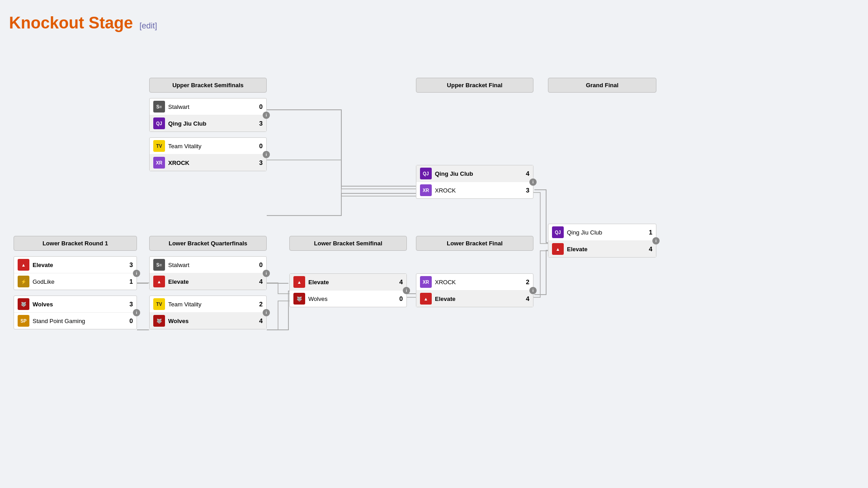  Describe the element at coordinates (75, 243) in the screenshot. I see `lb-r1-header: Lower Bracket Round 1` at that location.